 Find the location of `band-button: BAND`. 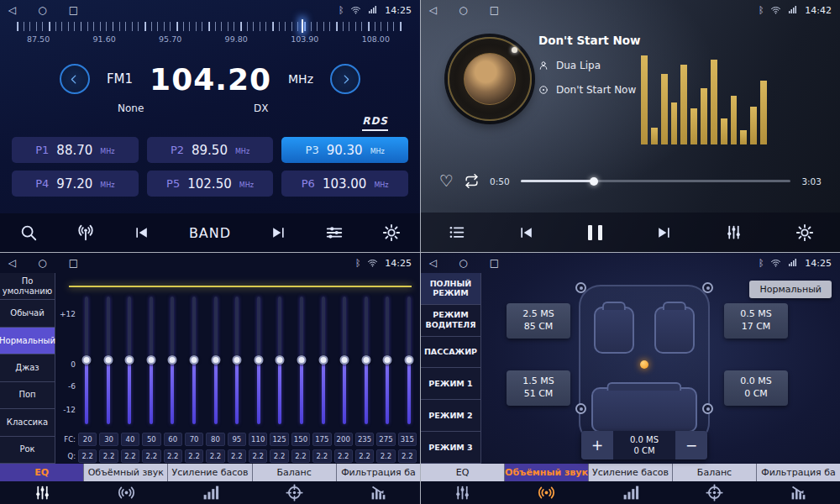

band-button: BAND is located at coordinates (210, 234).